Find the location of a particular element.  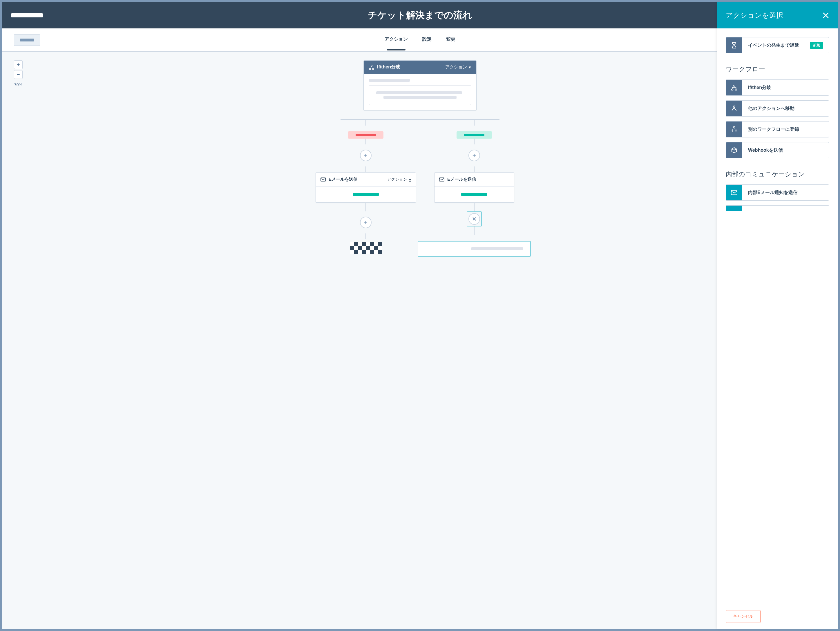

panel-close-button is located at coordinates (826, 15).